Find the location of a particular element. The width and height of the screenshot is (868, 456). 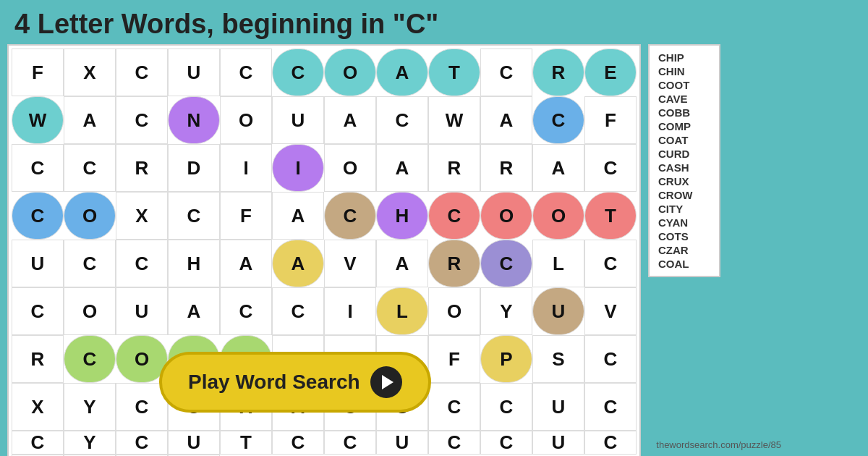

cell-1-1: N is located at coordinates (194, 120).